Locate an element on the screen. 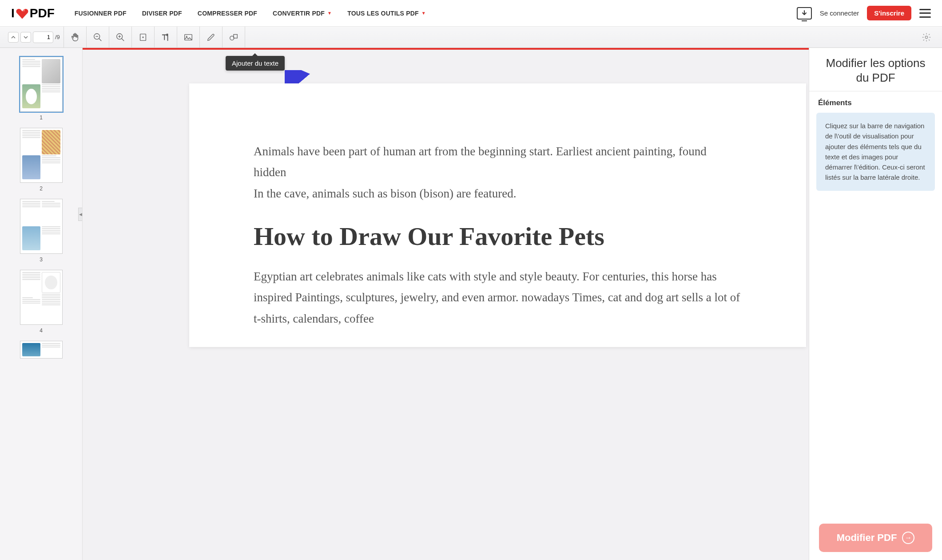  logo-post: PDF is located at coordinates (42, 13).